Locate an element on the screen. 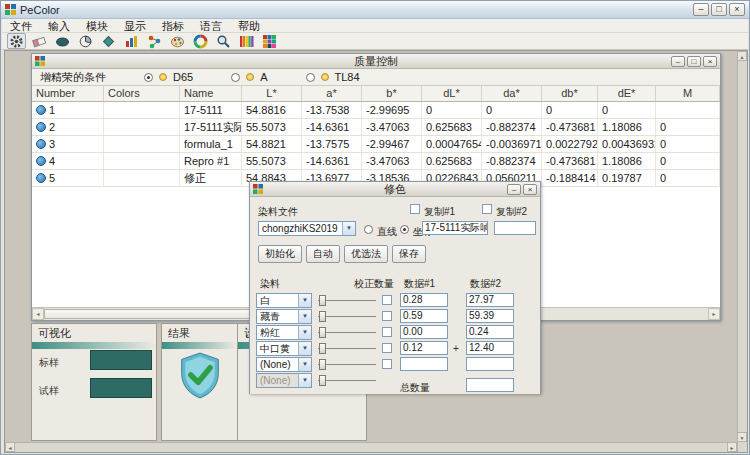 This screenshot has height=455, width=750. col-number: Number is located at coordinates (68, 94).